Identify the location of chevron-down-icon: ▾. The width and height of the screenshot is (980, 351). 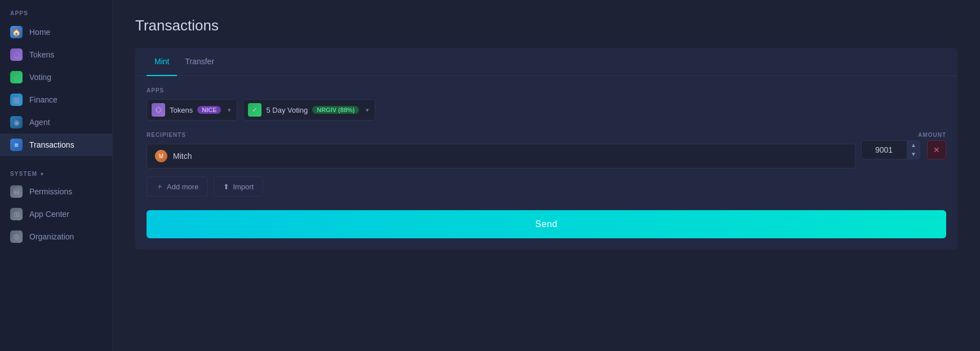
(42, 174).